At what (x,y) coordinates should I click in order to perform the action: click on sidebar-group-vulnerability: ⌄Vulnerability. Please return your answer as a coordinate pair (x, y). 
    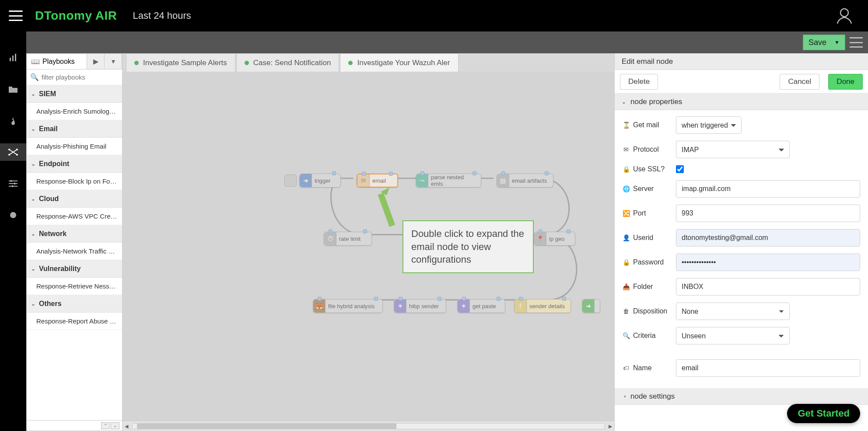
    Looking at the image, I should click on (74, 269).